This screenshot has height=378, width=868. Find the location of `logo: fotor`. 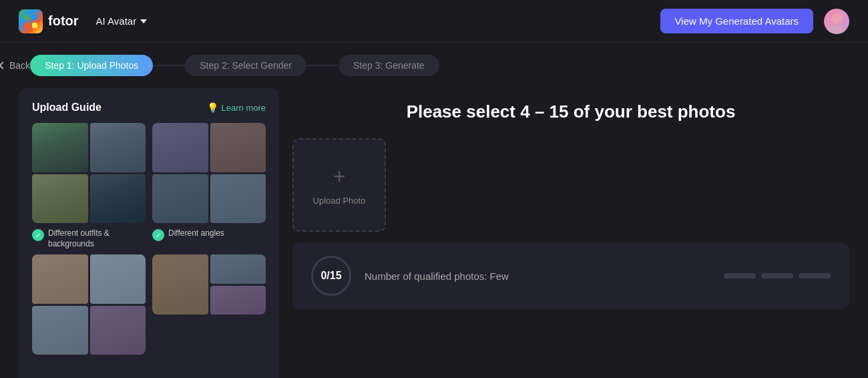

logo: fotor is located at coordinates (49, 21).